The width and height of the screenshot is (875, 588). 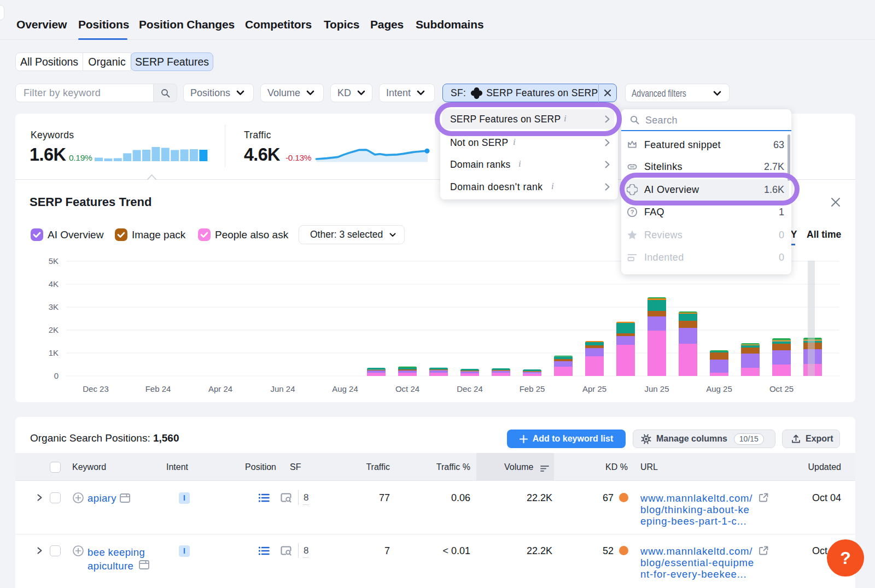 I want to click on svg-text: Dec 23, so click(x=96, y=389).